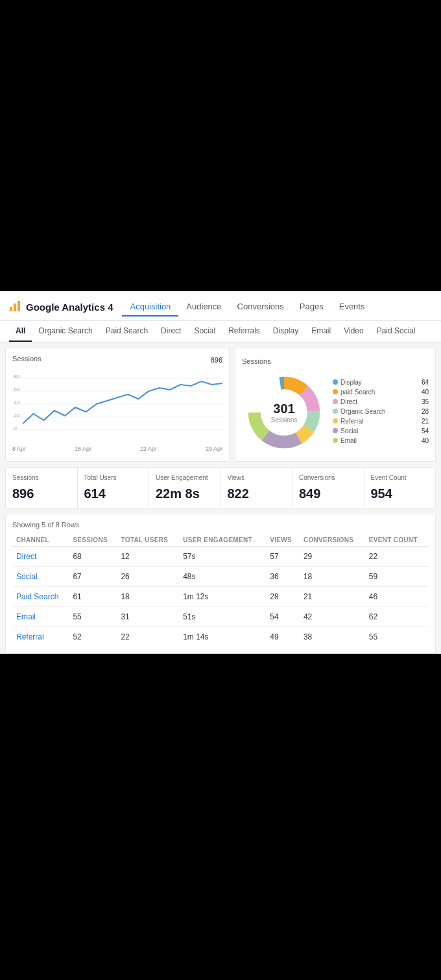 Image resolution: width=441 pixels, height=980 pixels. I want to click on col-sessions: Sessions, so click(93, 540).